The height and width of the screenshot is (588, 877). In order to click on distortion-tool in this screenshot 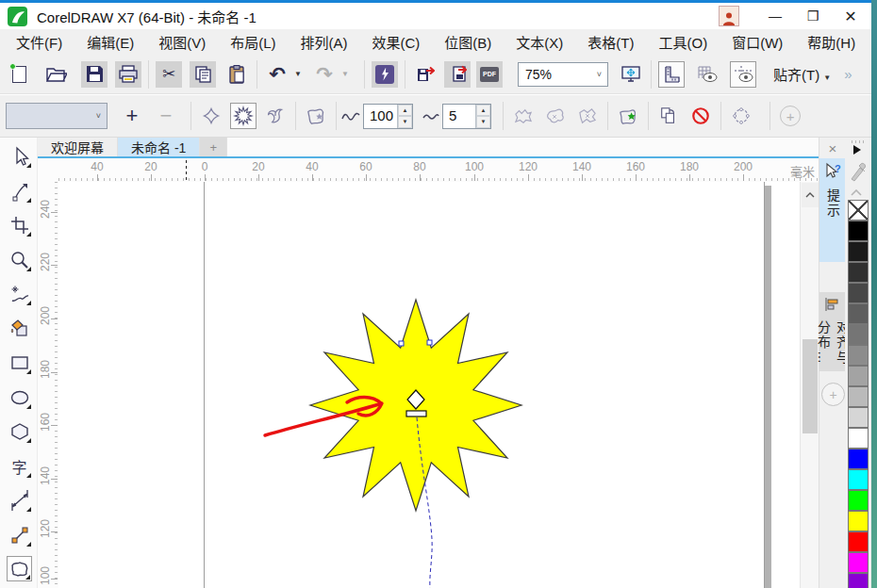, I will do `click(19, 569)`.